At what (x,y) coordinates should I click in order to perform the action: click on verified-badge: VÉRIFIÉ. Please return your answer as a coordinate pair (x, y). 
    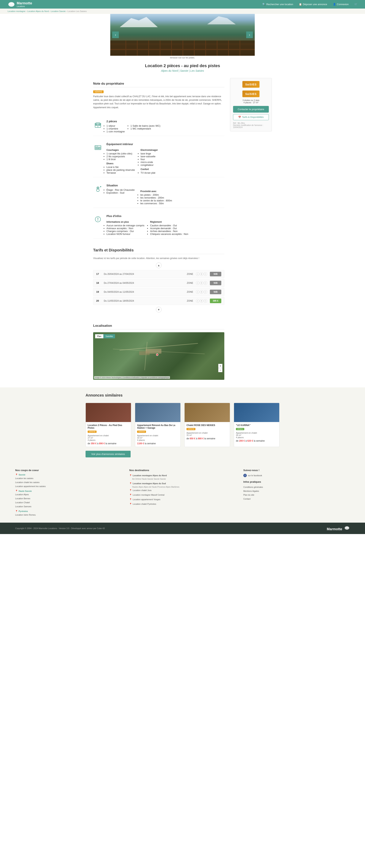
    Looking at the image, I should click on (98, 92).